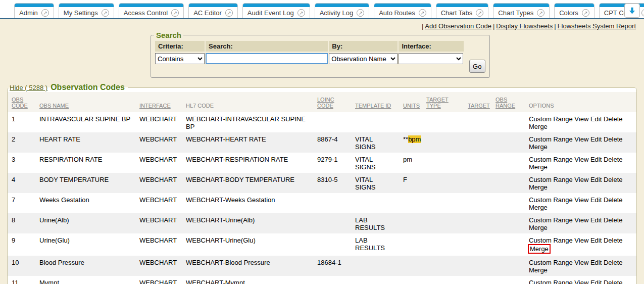 The width and height of the screenshot is (644, 284). Describe the element at coordinates (574, 11) in the screenshot. I see `nav-tab: Colors ↗` at that location.